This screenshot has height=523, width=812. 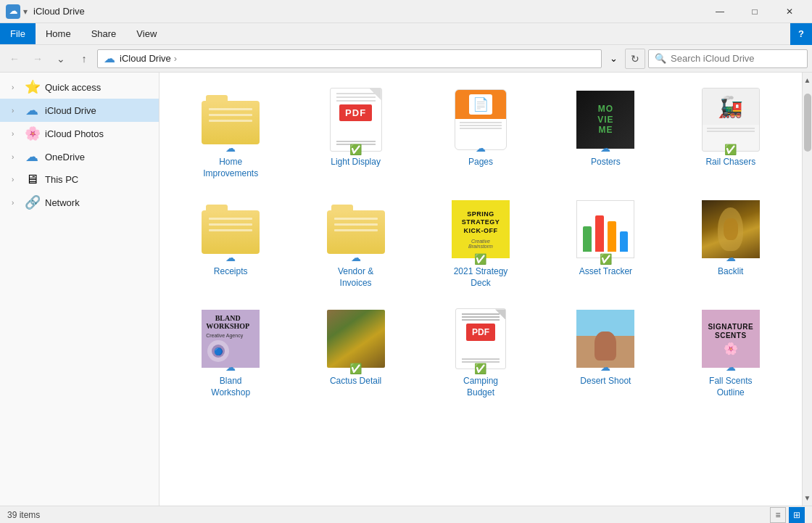 What do you see at coordinates (731, 242) in the screenshot?
I see `file-item-backlit: ☁ Backlit` at bounding box center [731, 242].